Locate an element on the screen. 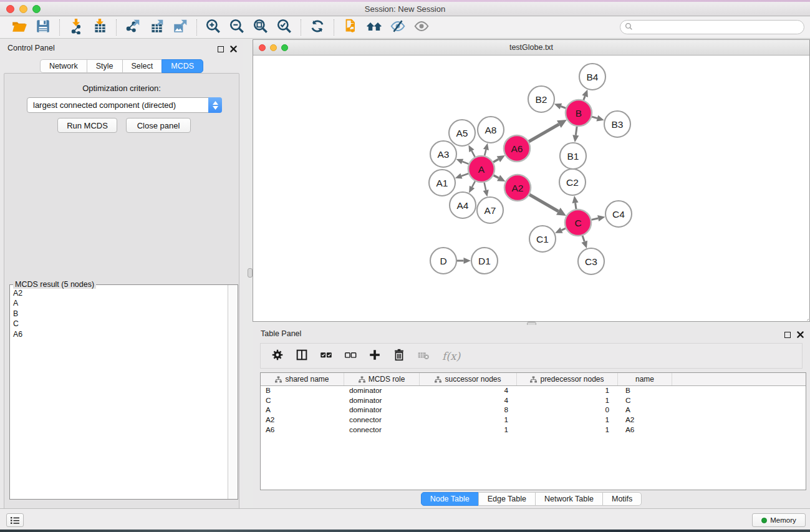  select-all-button is located at coordinates (326, 356).